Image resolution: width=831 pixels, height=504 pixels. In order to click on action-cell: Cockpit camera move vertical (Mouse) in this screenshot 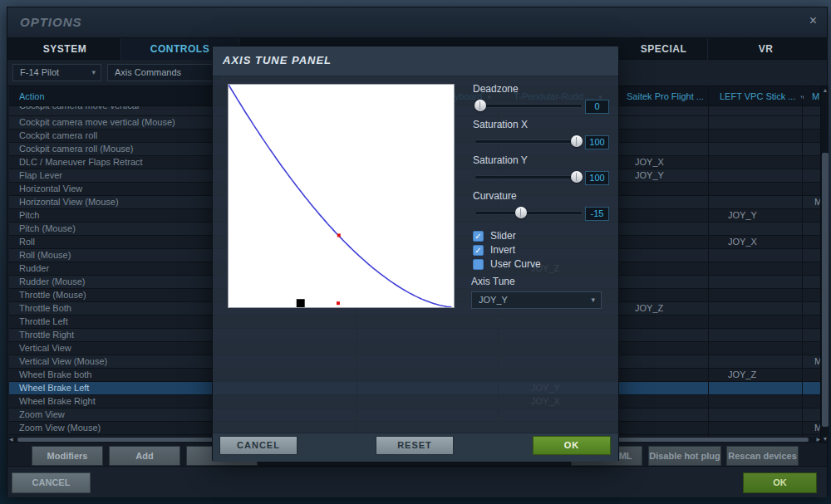, I will do `click(97, 122)`.